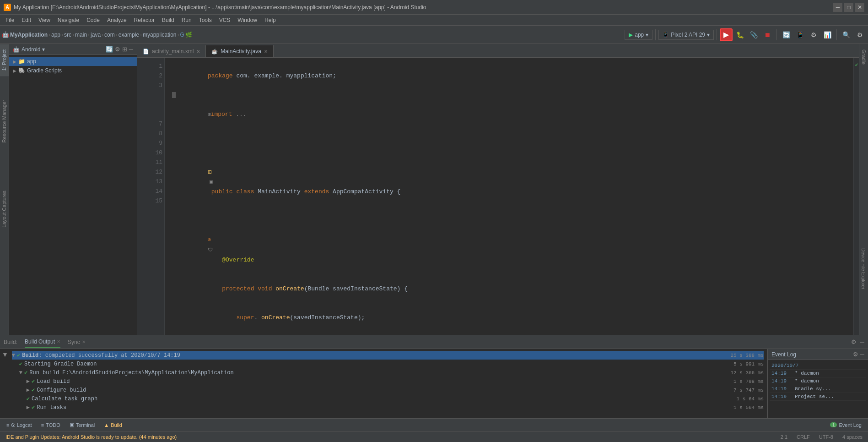 The height and width of the screenshot is (442, 868). What do you see at coordinates (110, 35) in the screenshot?
I see `breadcrumb-com: com` at bounding box center [110, 35].